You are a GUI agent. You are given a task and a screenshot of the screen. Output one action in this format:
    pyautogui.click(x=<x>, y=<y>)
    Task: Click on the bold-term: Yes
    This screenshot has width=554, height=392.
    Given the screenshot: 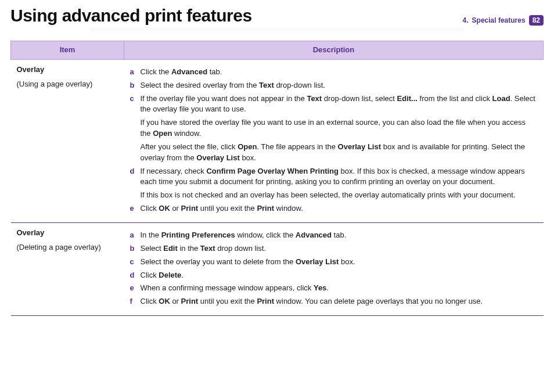 What is the action you would take?
    pyautogui.click(x=320, y=288)
    